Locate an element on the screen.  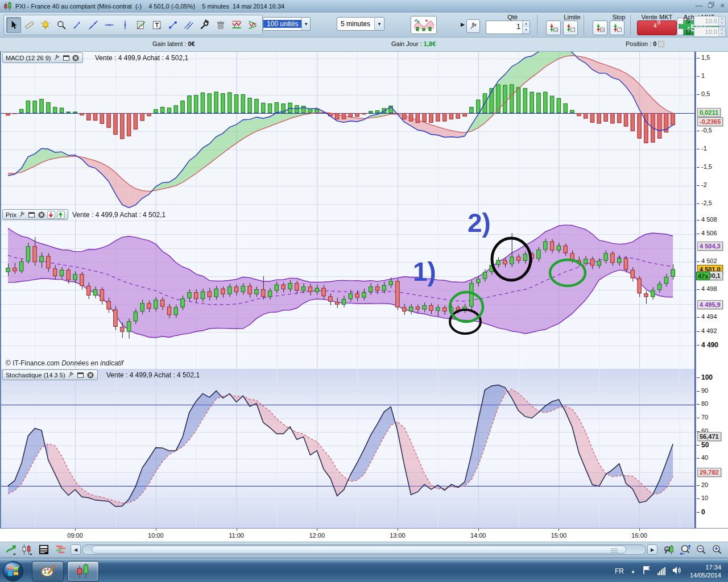
axis-tick-label: 4 508 is located at coordinates (707, 219).